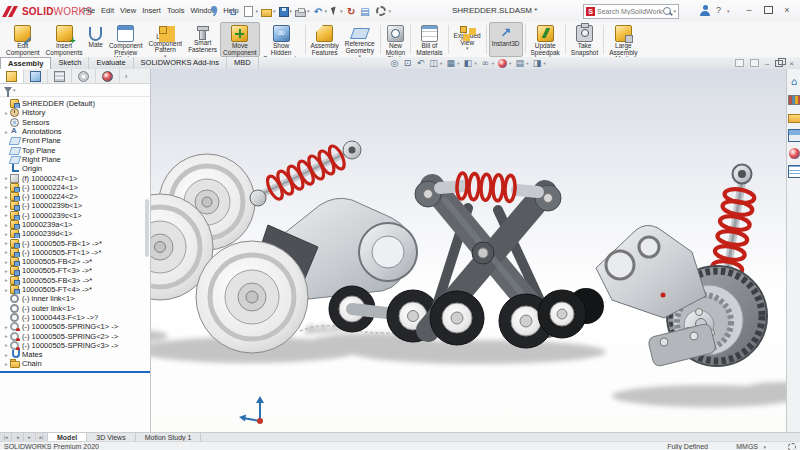  What do you see at coordinates (538, 64) in the screenshot?
I see `view-settings-button: ◨` at bounding box center [538, 64].